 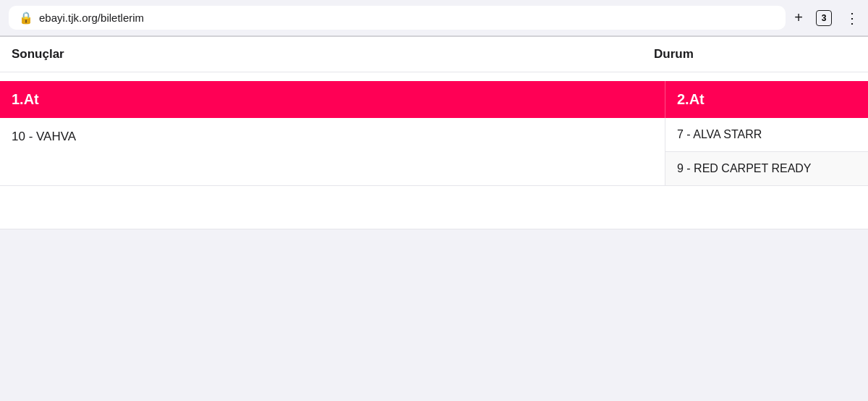 I want to click on col2-row-2: 9 - RED CARPET READY, so click(x=767, y=169).